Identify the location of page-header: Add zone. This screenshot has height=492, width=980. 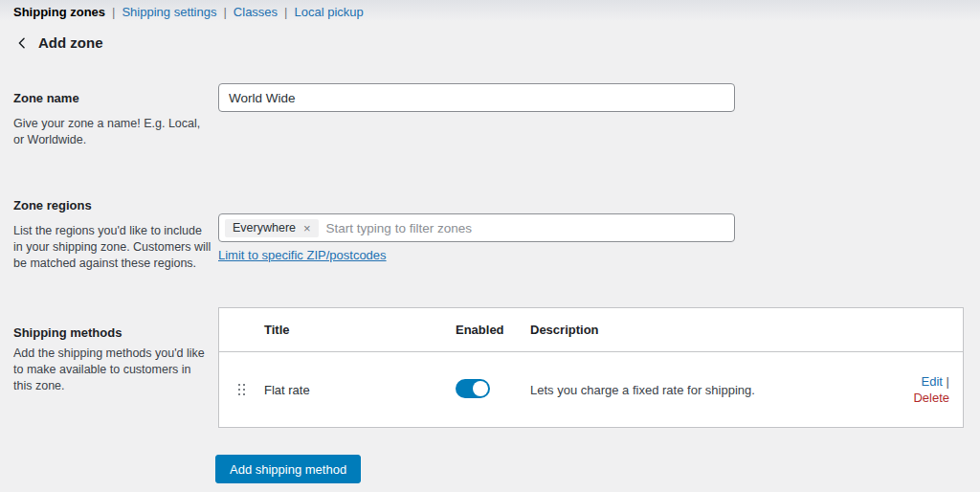
(59, 42).